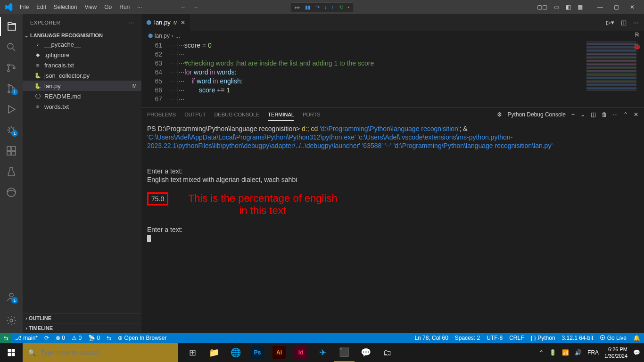 This screenshot has height=362, width=644. Describe the element at coordinates (65, 7) in the screenshot. I see `menu-selection: Selection` at that location.